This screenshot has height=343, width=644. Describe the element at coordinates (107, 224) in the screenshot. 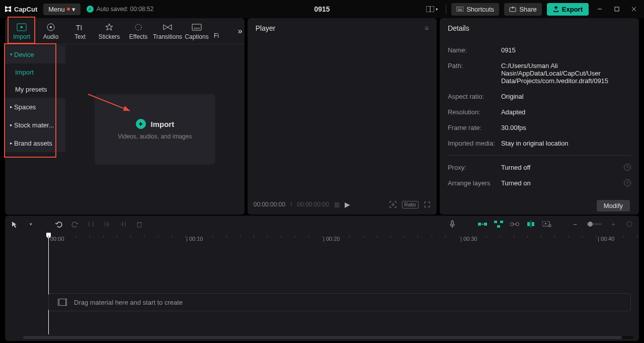

I see `trim-left-tool` at that location.